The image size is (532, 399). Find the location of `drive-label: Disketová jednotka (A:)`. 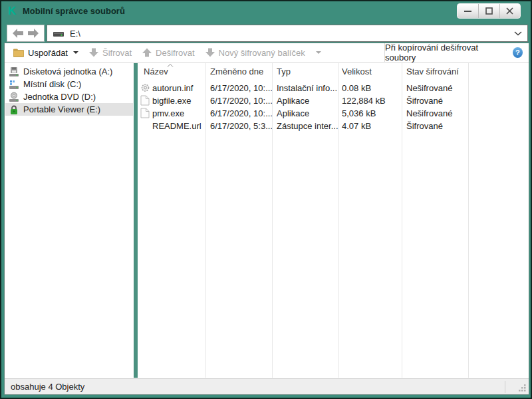

drive-label: Disketová jednotka (A:) is located at coordinates (68, 72).